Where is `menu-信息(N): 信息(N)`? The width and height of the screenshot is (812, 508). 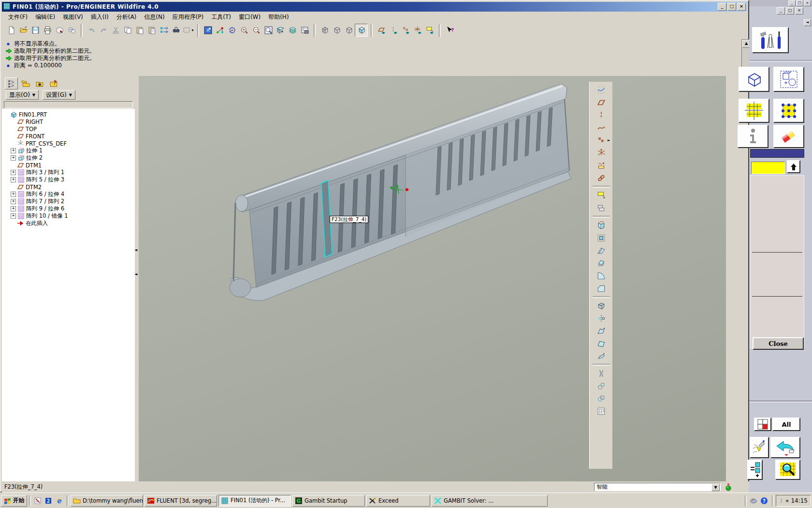 menu-信息(N): 信息(N) is located at coordinates (154, 17).